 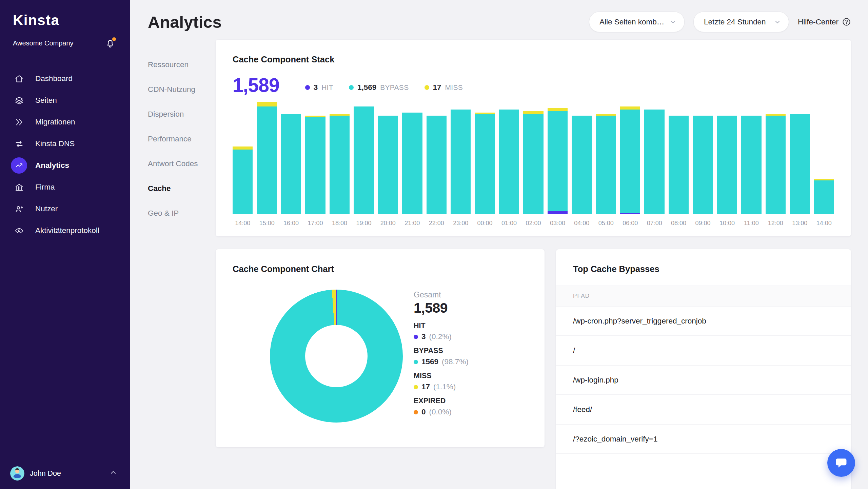 What do you see at coordinates (65, 100) in the screenshot?
I see `sidebar-item-seiten: Seiten` at bounding box center [65, 100].